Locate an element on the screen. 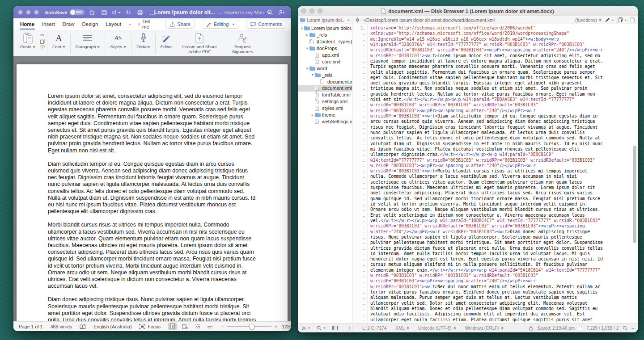  tree-item-document-xml: document.xml is located at coordinates (325, 88).